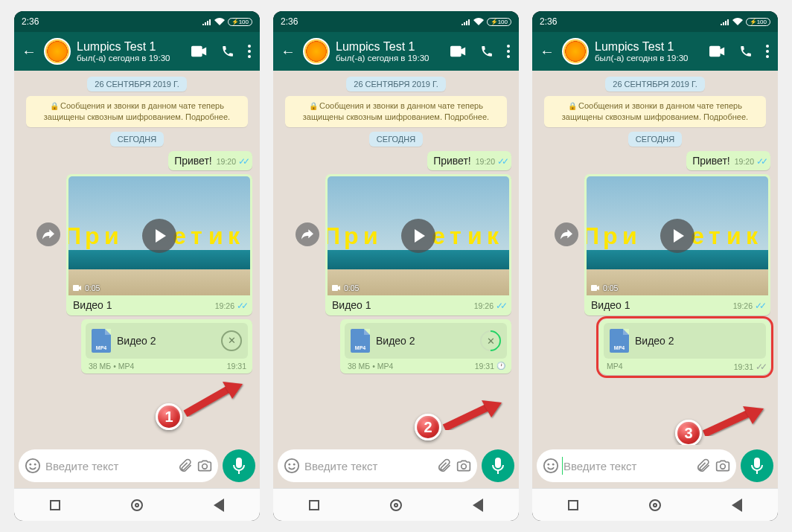  I want to click on battery-icon: ⚡100, so click(758, 22).